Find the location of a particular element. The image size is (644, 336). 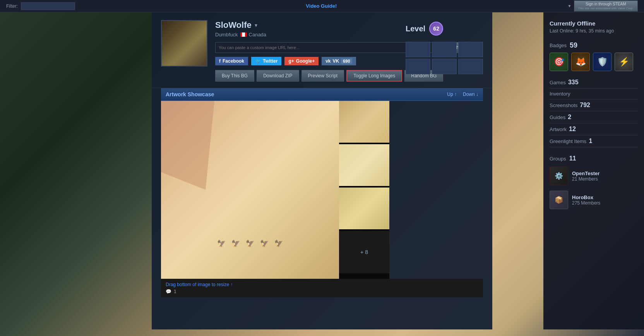

top-bar: Filter: Video Guide! ▼ Sign in through S… is located at coordinates (322, 6).